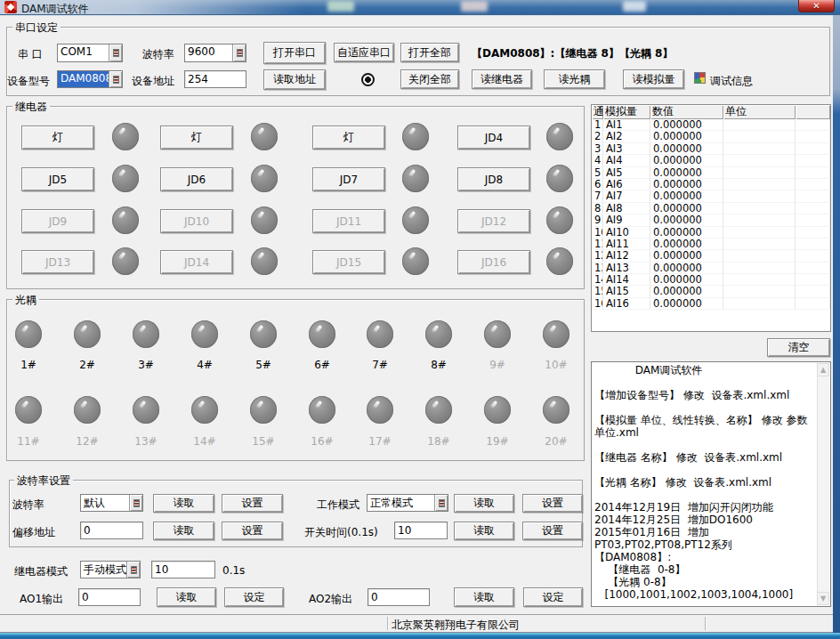 The height and width of the screenshot is (639, 840). I want to click on baud-set-button: 设置, so click(253, 504).